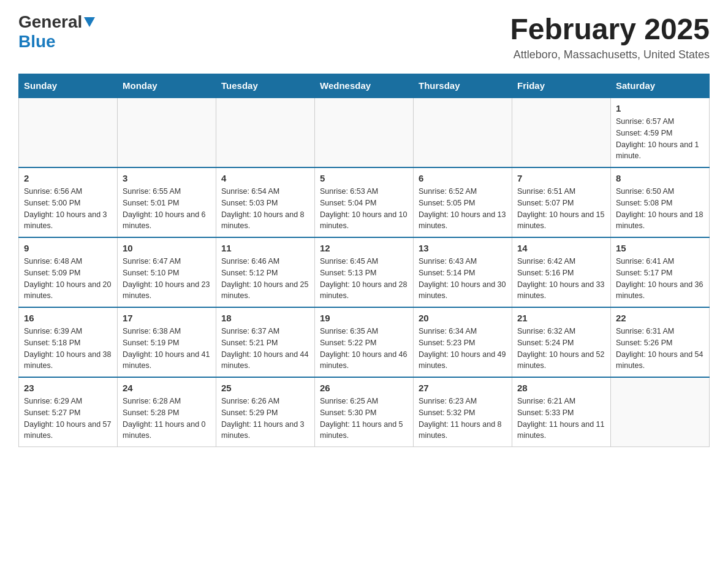 The width and height of the screenshot is (728, 563). I want to click on day-number: 10, so click(167, 248).